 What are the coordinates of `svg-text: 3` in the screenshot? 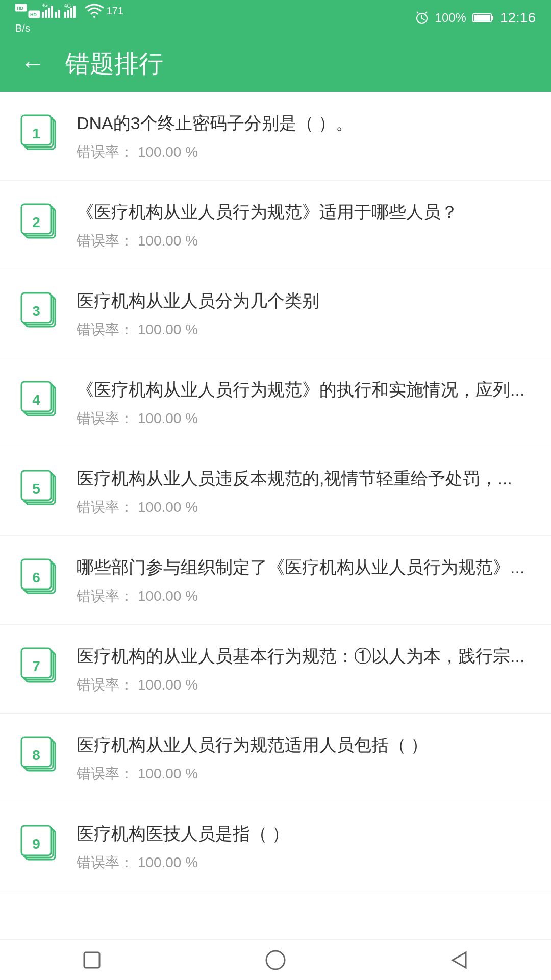 It's located at (36, 311).